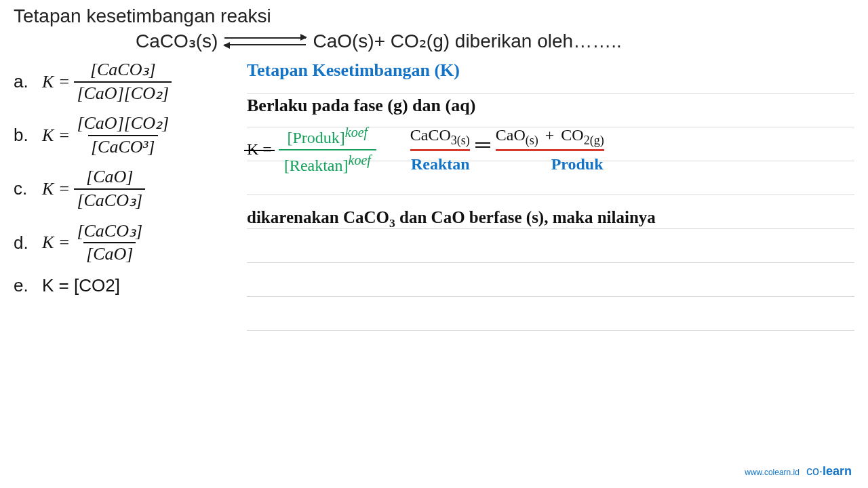  What do you see at coordinates (440, 138) in the screenshot?
I see `reactant-term: CaCO3(s)` at bounding box center [440, 138].